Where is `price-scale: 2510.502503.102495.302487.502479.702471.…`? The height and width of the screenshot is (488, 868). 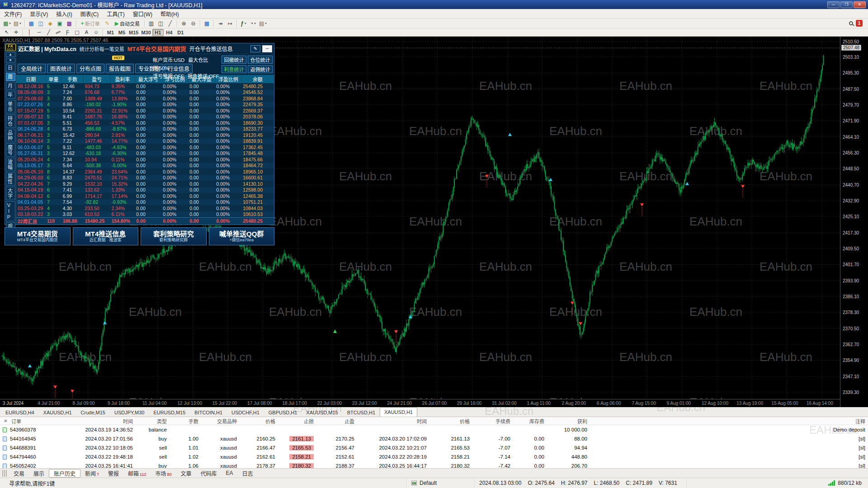 price-scale: 2510.502503.102495.302487.502479.702471.… is located at coordinates (854, 222).